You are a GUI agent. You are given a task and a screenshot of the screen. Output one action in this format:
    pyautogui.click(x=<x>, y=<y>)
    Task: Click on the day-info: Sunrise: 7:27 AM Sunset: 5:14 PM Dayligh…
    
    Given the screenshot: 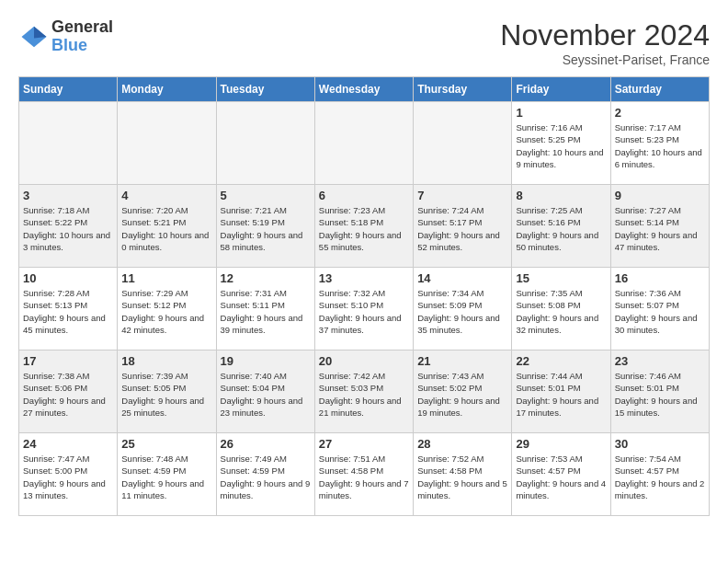 What is the action you would take?
    pyautogui.click(x=660, y=228)
    